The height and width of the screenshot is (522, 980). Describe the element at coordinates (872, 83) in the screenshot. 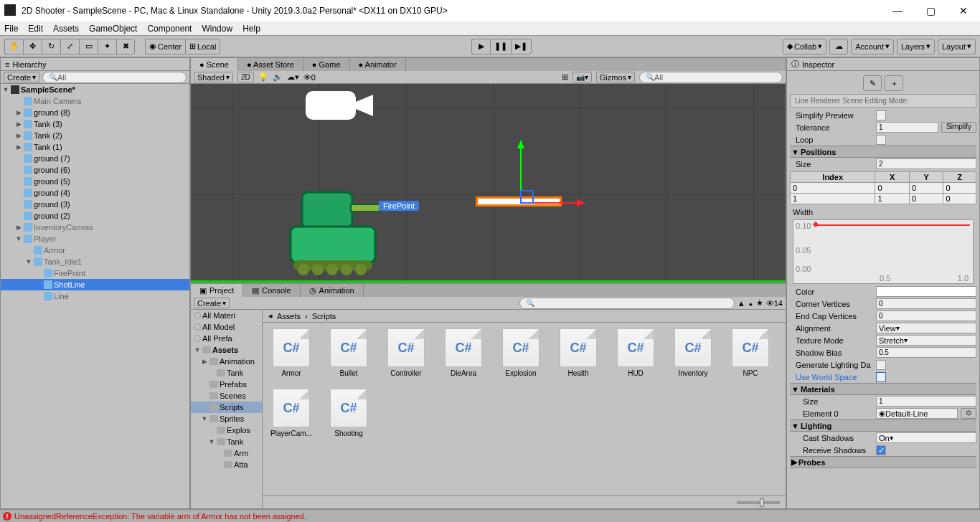

I see `edit-points-button: ✎` at that location.